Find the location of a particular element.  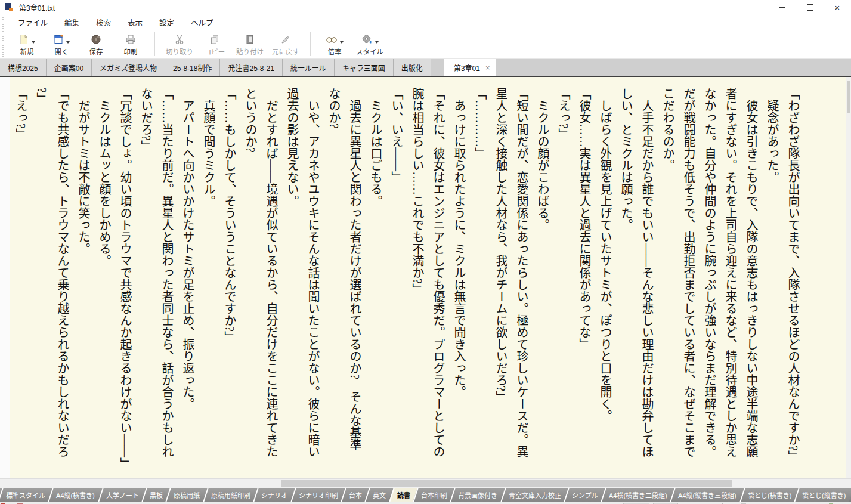

close-tab-icon: × is located at coordinates (488, 68).